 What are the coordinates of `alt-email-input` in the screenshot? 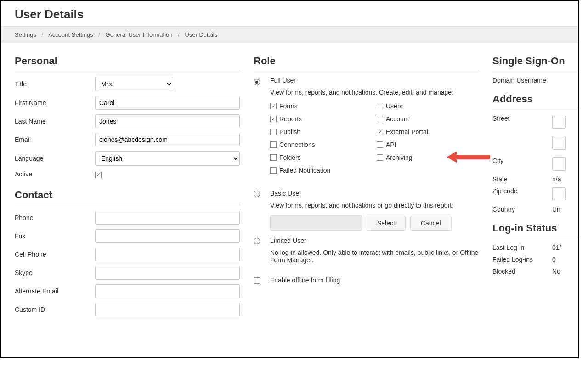 It's located at (167, 291).